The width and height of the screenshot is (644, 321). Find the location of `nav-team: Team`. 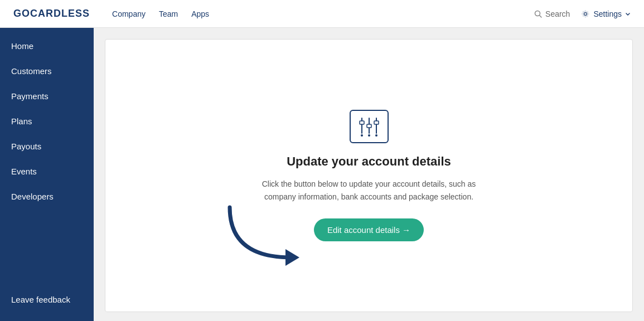

nav-team: Team is located at coordinates (168, 14).